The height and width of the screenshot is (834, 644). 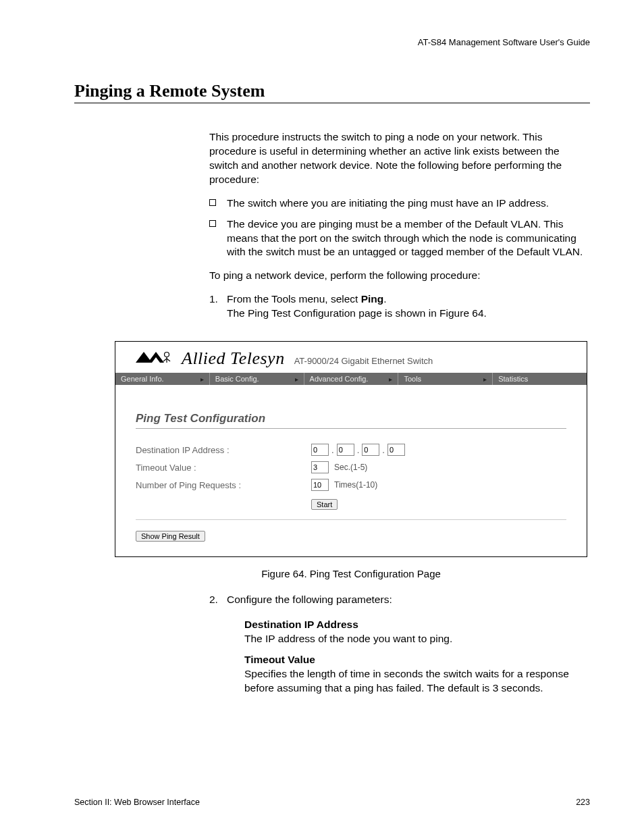 What do you see at coordinates (351, 379) in the screenshot?
I see `figure-navbar: General Info. Basic Config. Advanced Con…` at bounding box center [351, 379].